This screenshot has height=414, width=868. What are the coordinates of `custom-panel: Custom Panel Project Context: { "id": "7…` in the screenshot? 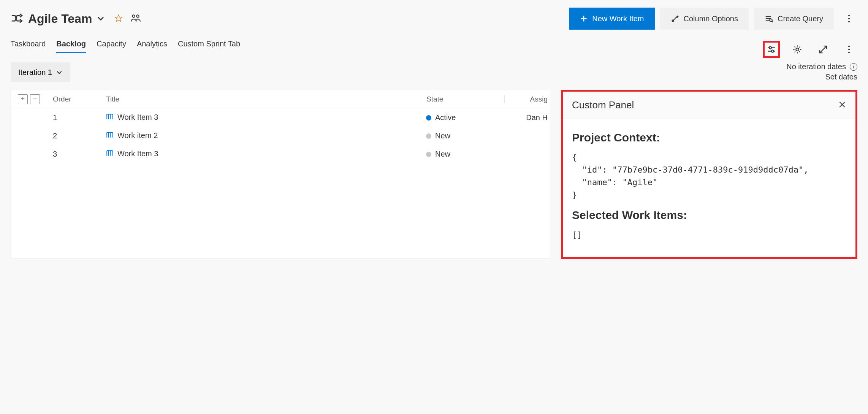 It's located at (709, 174).